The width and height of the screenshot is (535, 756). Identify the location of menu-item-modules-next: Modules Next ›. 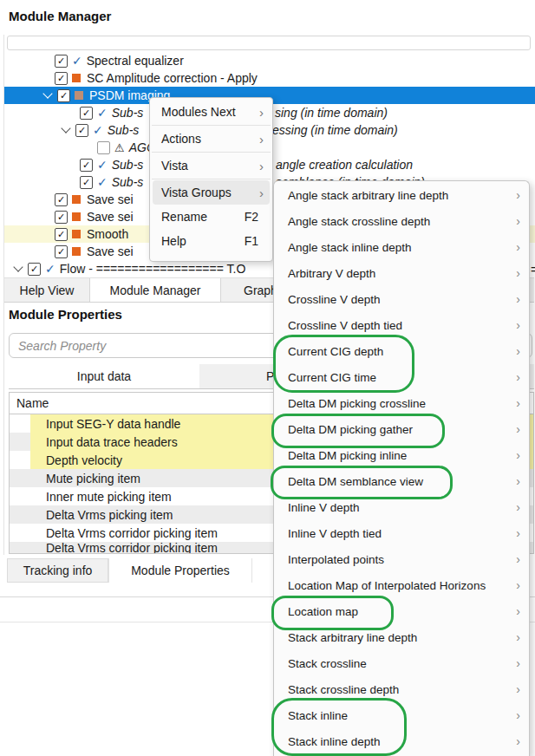
(212, 112).